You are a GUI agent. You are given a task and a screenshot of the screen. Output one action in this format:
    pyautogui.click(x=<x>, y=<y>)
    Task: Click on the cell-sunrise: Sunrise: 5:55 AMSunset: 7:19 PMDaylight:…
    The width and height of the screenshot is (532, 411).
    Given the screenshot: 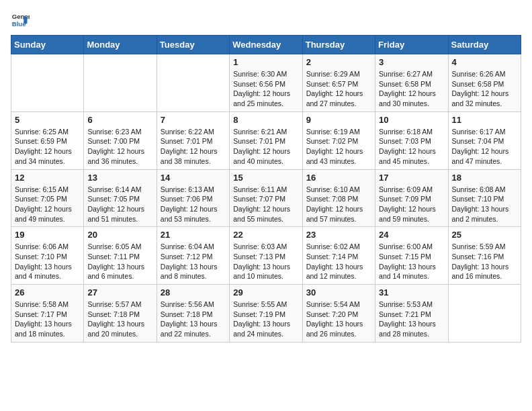 What is the action you would take?
    pyautogui.click(x=262, y=319)
    